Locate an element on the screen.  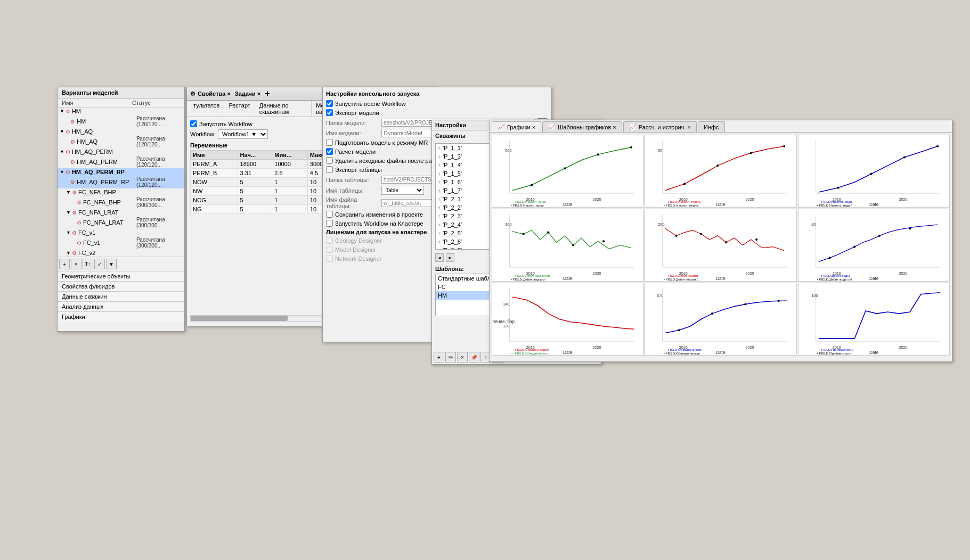
pin-template-btn: 📌 is located at coordinates (474, 357).